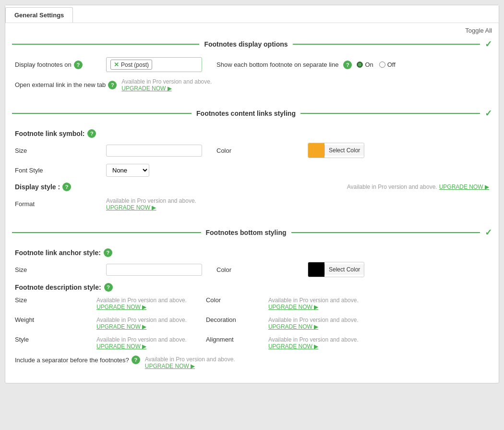  What do you see at coordinates (58, 270) in the screenshot?
I see `label-anchor-size: Size` at bounding box center [58, 270].